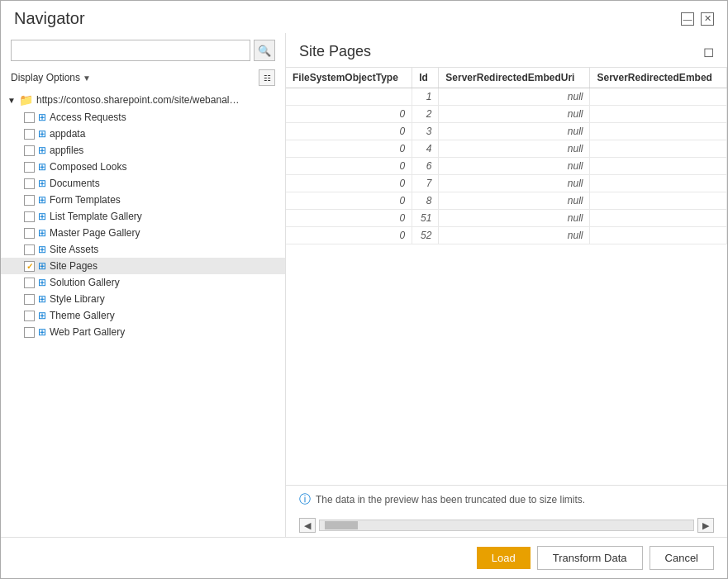 The image size is (728, 579). Describe the element at coordinates (706, 525) in the screenshot. I see `scroll-right-button: ▶` at that location.